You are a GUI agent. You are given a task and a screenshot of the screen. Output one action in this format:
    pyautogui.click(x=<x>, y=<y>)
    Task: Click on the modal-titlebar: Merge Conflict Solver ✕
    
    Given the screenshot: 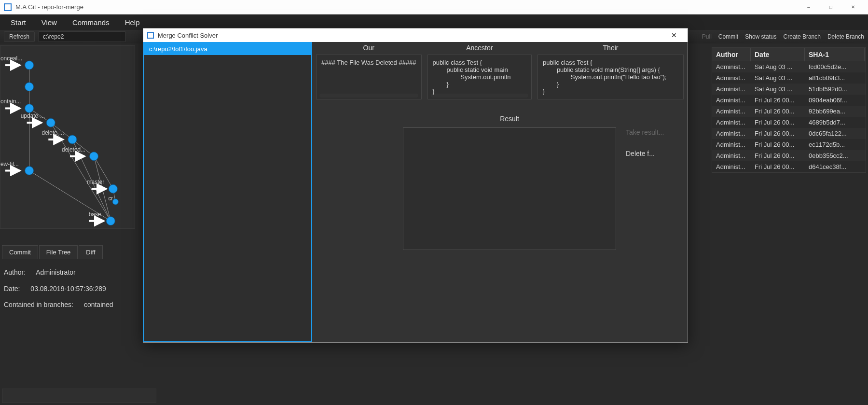 What is the action you would take?
    pyautogui.click(x=415, y=35)
    